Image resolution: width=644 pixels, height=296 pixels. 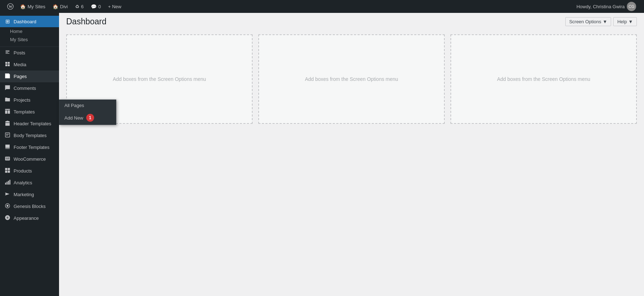 I want to click on sidebar-item-woocommerce: WooCommerce, so click(x=29, y=159).